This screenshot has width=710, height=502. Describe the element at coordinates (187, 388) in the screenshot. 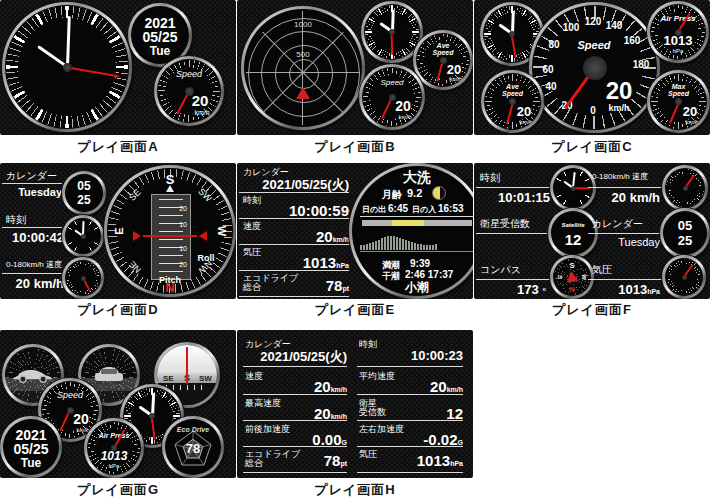

I see `compass-ticks` at that location.